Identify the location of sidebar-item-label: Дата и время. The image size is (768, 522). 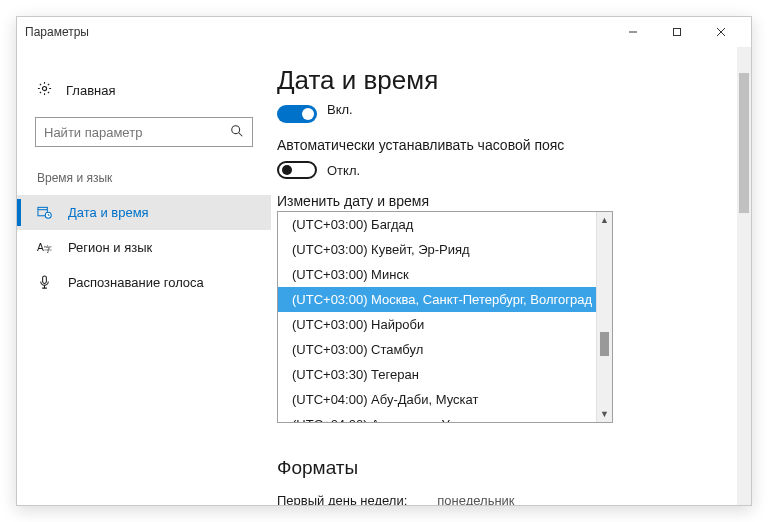
(108, 212).